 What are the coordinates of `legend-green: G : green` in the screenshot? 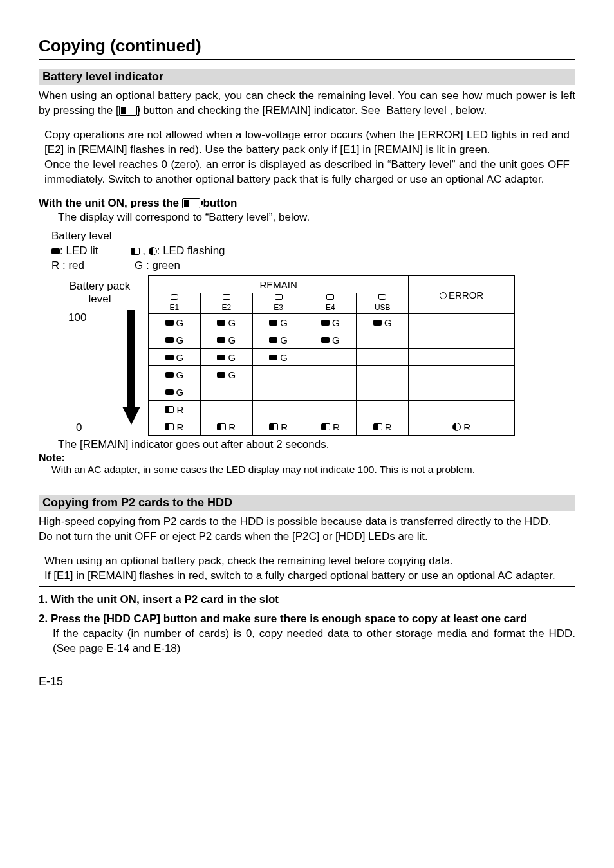 It's located at (157, 266).